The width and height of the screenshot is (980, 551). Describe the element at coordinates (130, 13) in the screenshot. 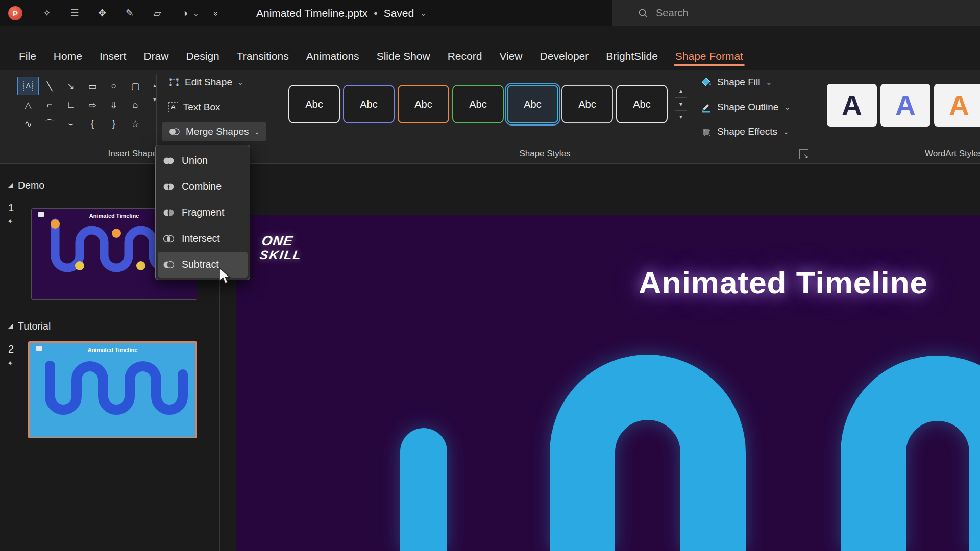

I see `ink-pen-icon: ✎` at that location.